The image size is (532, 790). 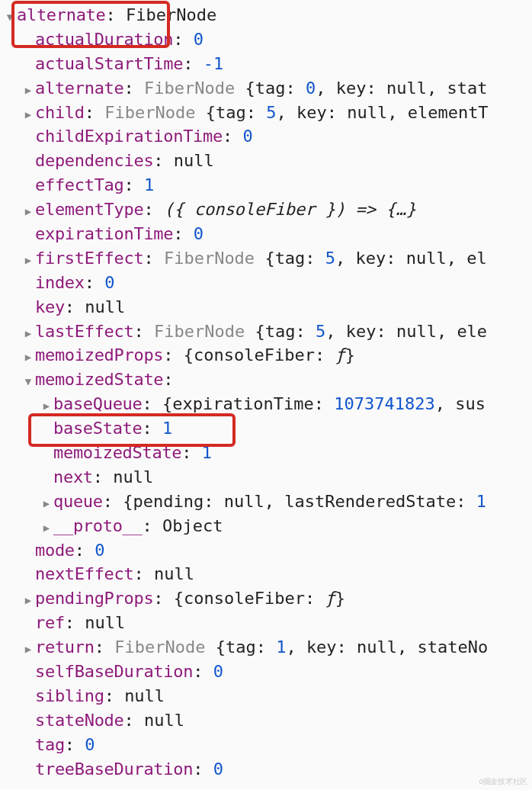 I want to click on prop-sibling: sibling: null, so click(x=266, y=696).